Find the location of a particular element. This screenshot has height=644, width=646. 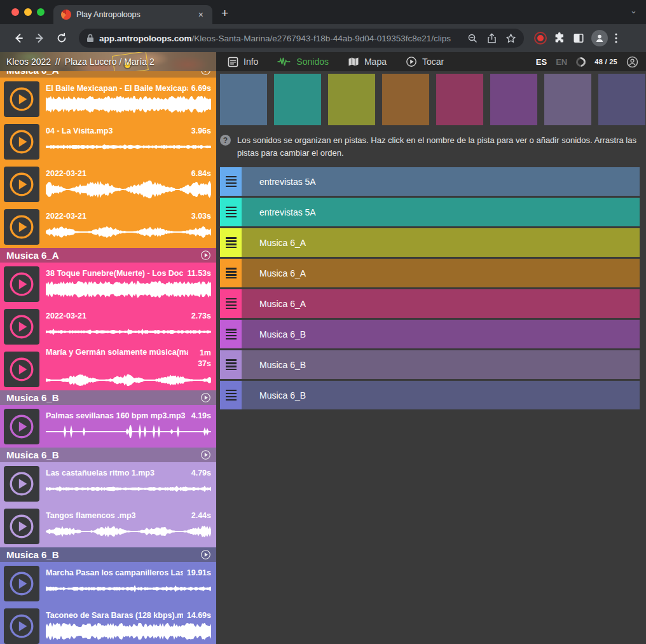

zoom-icon is located at coordinates (473, 38).